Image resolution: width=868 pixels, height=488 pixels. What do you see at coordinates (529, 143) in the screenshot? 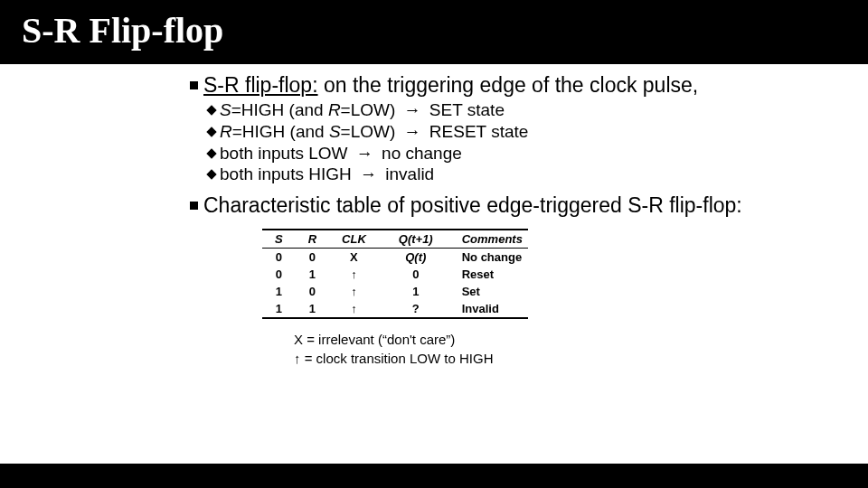
I see `sub-bullets: S=HIGH (and R=LOW) → SET state R=HIGH (a…` at bounding box center [529, 143].